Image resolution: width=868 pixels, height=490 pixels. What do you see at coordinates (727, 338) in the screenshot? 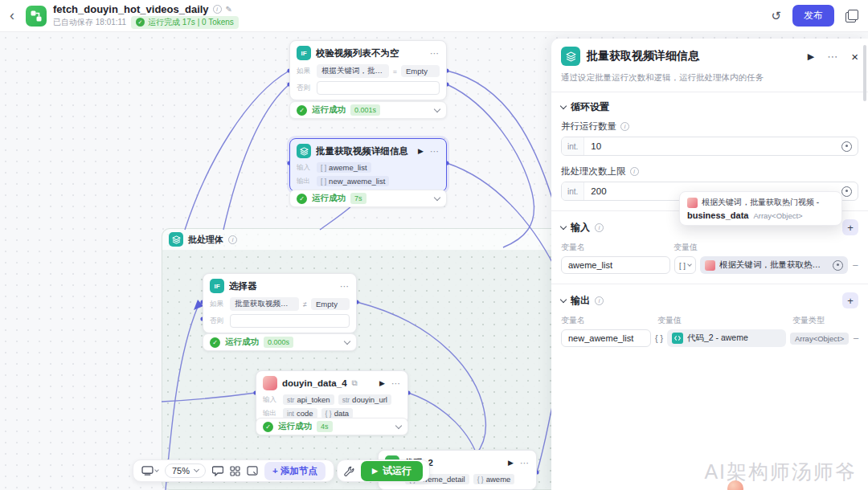
I see `output-value-reference: 代码_2 - aweme` at bounding box center [727, 338].